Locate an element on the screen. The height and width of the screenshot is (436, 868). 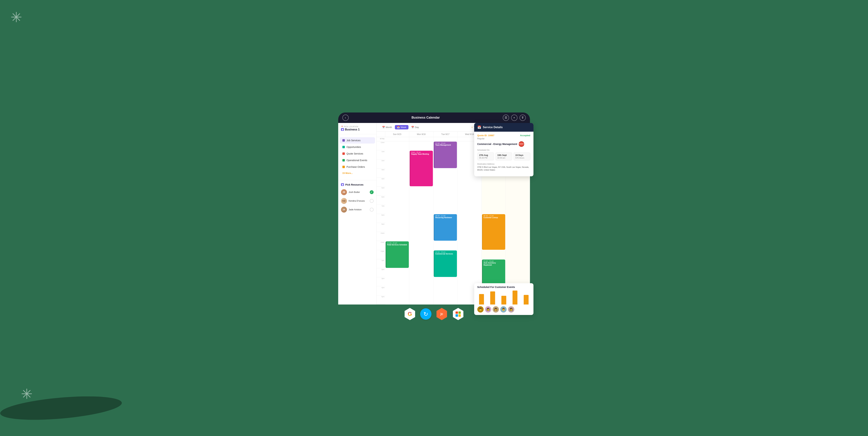
time-2pm: 2pm is located at coordinates (381, 272).